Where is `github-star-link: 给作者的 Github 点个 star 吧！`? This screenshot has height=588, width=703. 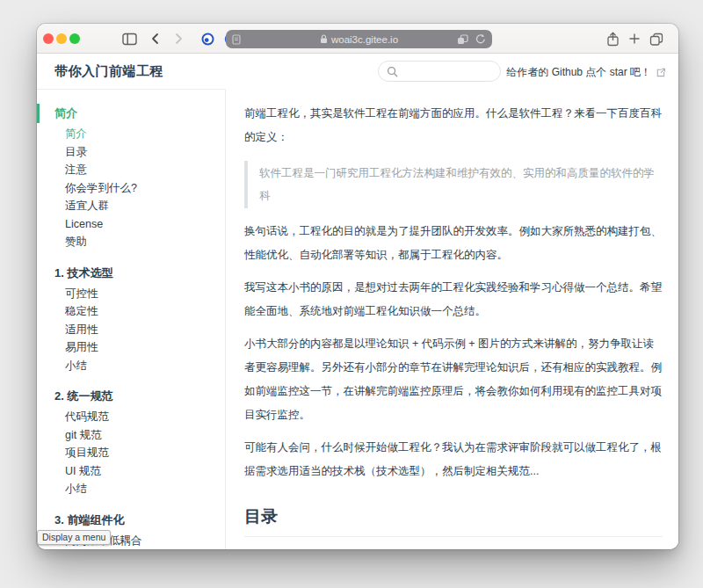 github-star-link: 给作者的 Github 点个 star 吧！ is located at coordinates (585, 72).